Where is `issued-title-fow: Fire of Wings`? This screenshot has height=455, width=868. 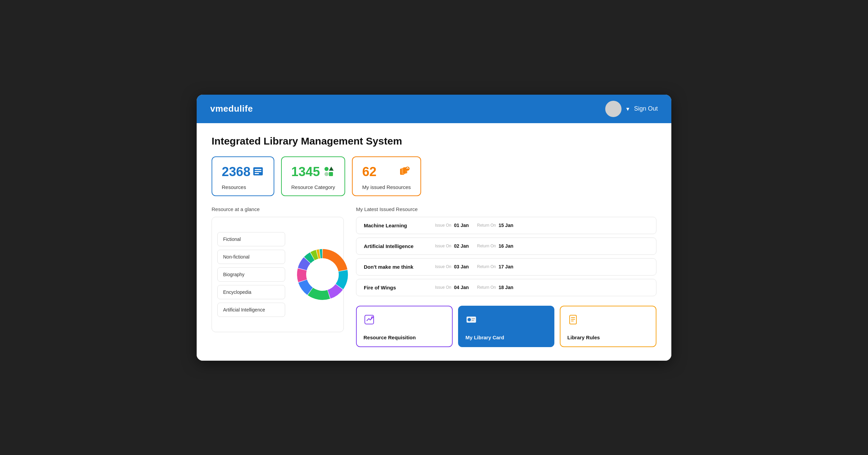 issued-title-fow: Fire of Wings is located at coordinates (399, 288).